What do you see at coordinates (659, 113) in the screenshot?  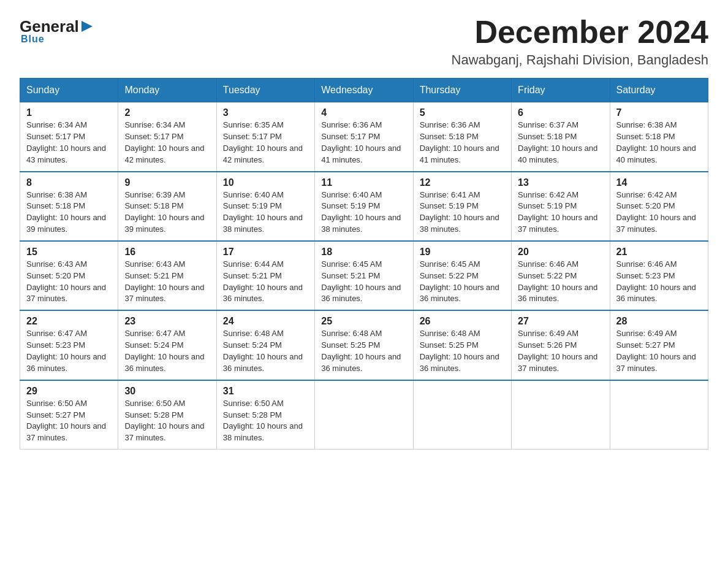 I see `day-number: 7` at bounding box center [659, 113].